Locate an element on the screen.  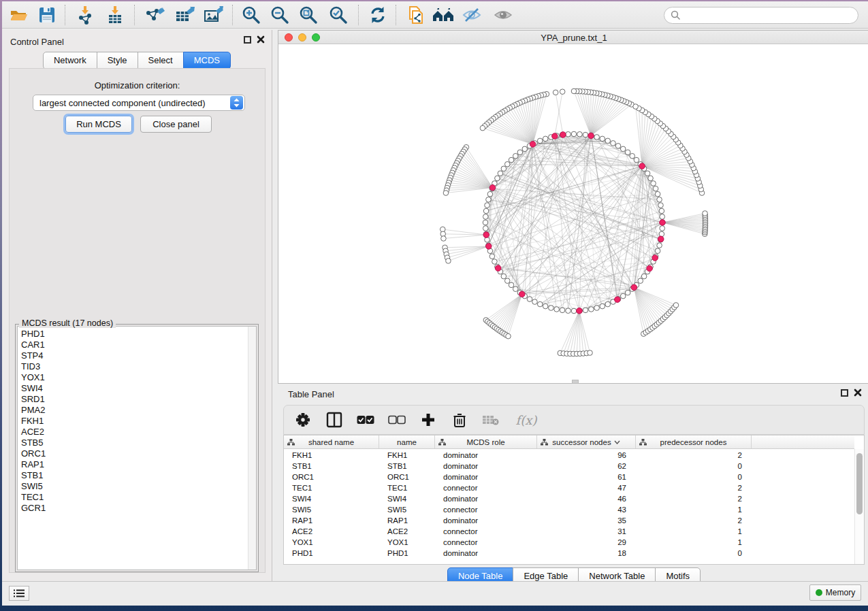
float-table-panel-button is located at coordinates (844, 393).